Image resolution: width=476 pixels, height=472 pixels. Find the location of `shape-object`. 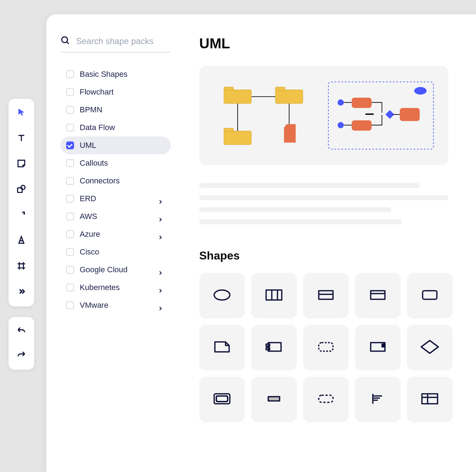

shape-object is located at coordinates (430, 296).